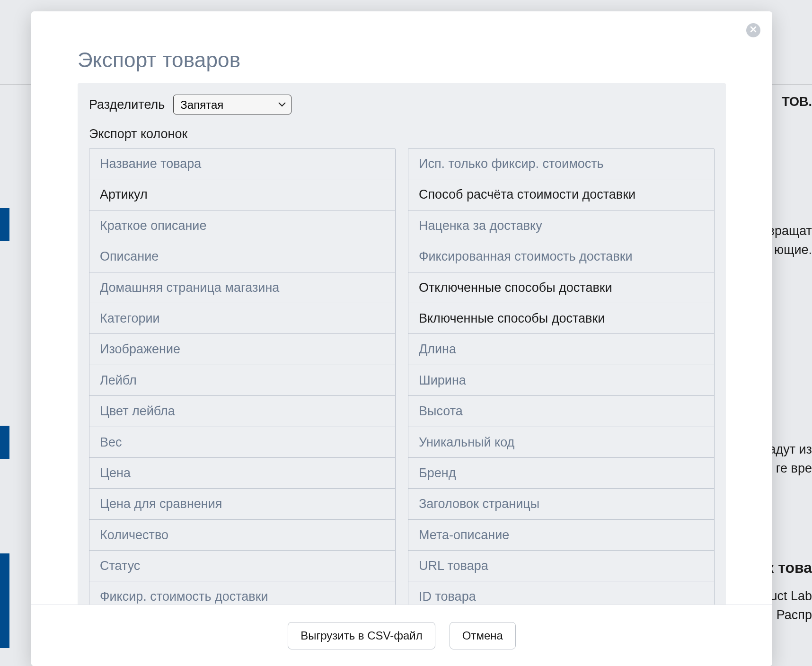  I want to click on column-item-right-8: Высота, so click(561, 412).